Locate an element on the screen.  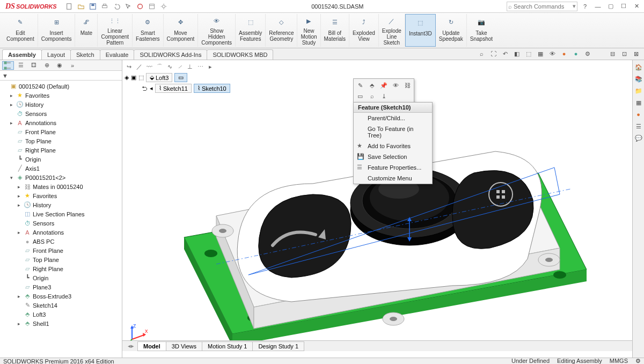
zoom-sel-icon: ⌕ is located at coordinates (372, 96).